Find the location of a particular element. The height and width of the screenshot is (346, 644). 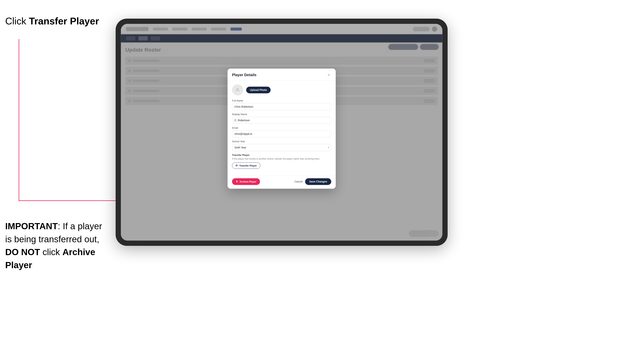

photo-upload-row: Upload Photo is located at coordinates (282, 90).